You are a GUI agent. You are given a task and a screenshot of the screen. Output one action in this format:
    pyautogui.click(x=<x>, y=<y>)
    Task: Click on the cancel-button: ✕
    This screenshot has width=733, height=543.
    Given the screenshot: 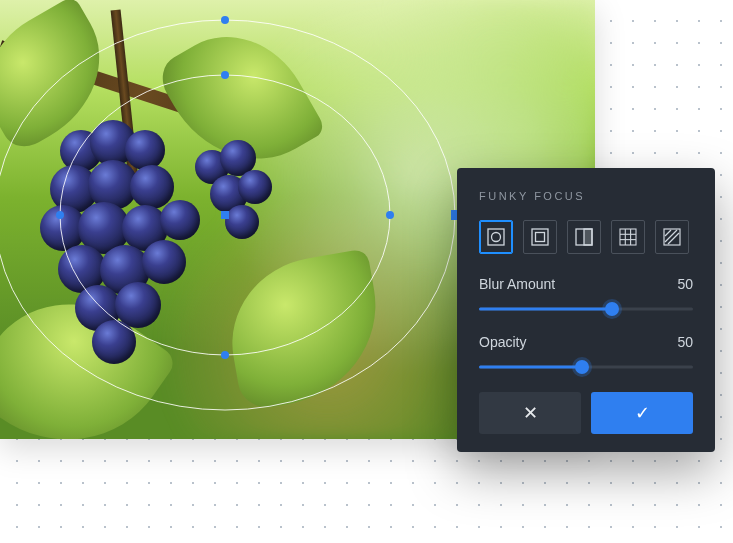 What is the action you would take?
    pyautogui.click(x=530, y=413)
    